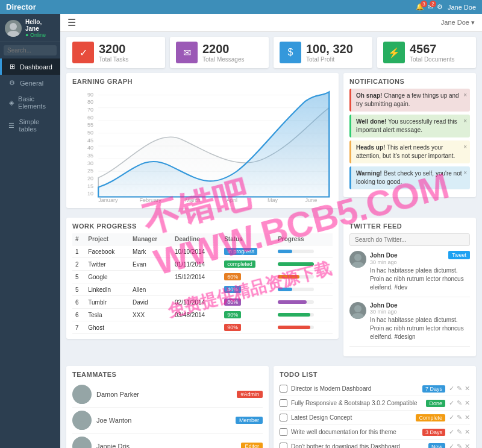 Image resolution: width=482 pixels, height=448 pixels. What do you see at coordinates (202, 81) in the screenshot?
I see `graph-title: EARNING GRAPH` at bounding box center [202, 81].